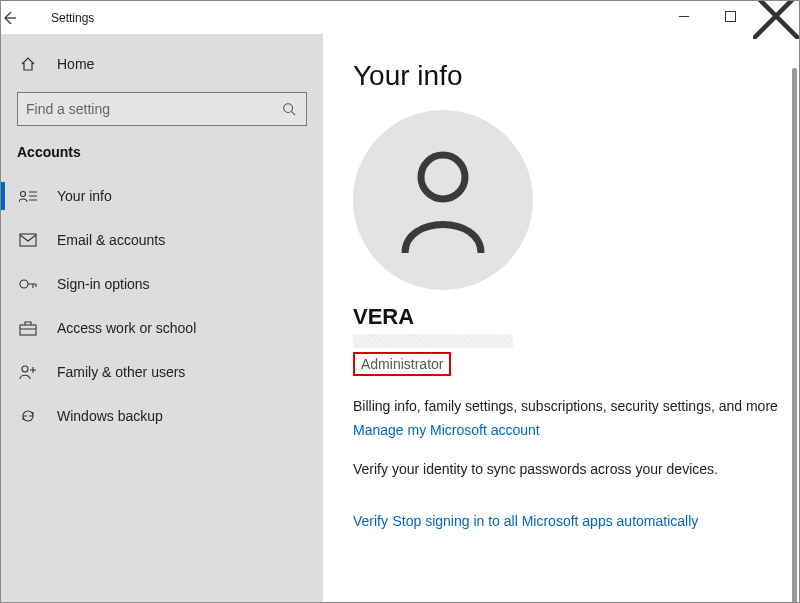 This screenshot has width=800, height=603. What do you see at coordinates (154, 109) in the screenshot?
I see `search-input` at bounding box center [154, 109].